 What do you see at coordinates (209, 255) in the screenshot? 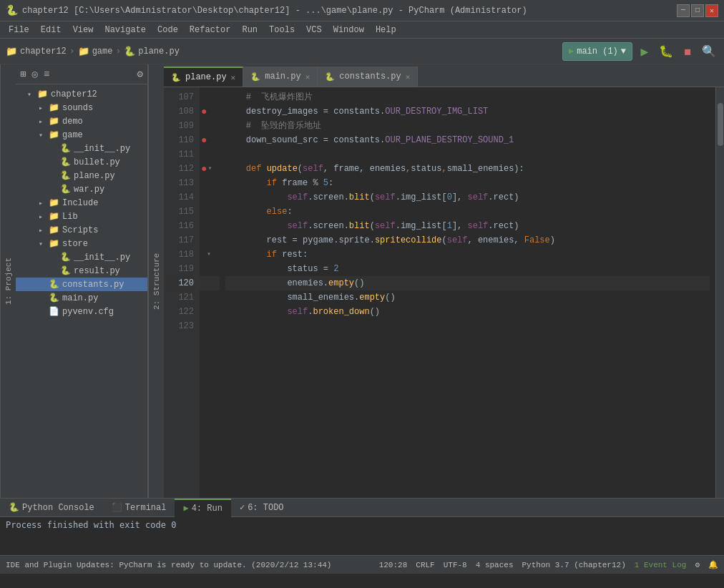
I see `fold-118: ▾` at bounding box center [209, 255].